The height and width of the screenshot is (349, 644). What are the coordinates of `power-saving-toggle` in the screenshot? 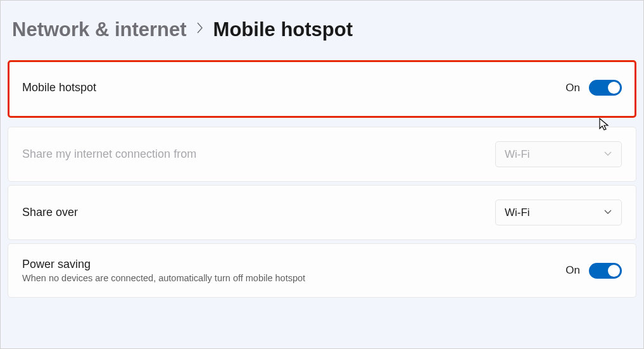 It's located at (605, 271).